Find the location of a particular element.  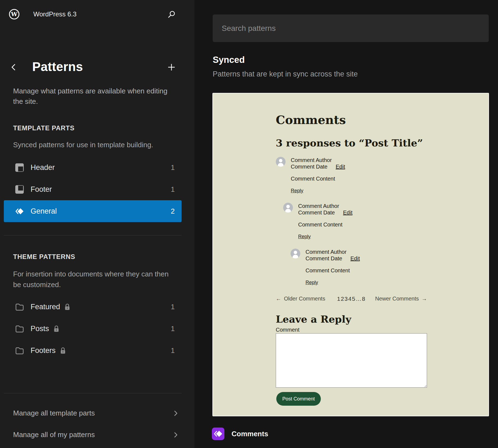

comments-title: Comments is located at coordinates (311, 120).